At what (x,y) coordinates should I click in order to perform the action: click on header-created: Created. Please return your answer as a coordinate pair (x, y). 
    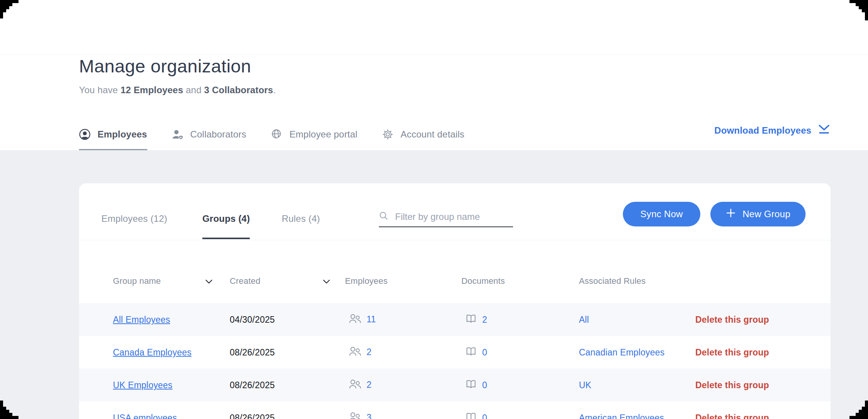
    Looking at the image, I should click on (245, 281).